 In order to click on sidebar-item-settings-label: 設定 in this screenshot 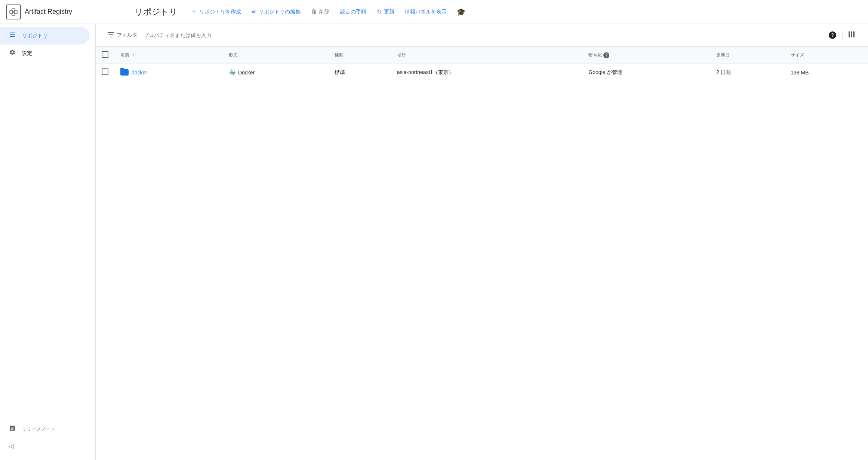, I will do `click(27, 53)`.